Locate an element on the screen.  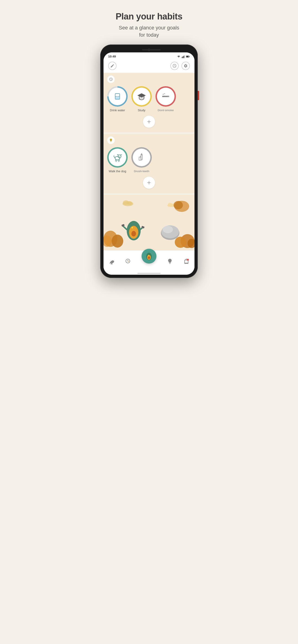
phone-screen: 10:49 is located at coordinates (149, 164).